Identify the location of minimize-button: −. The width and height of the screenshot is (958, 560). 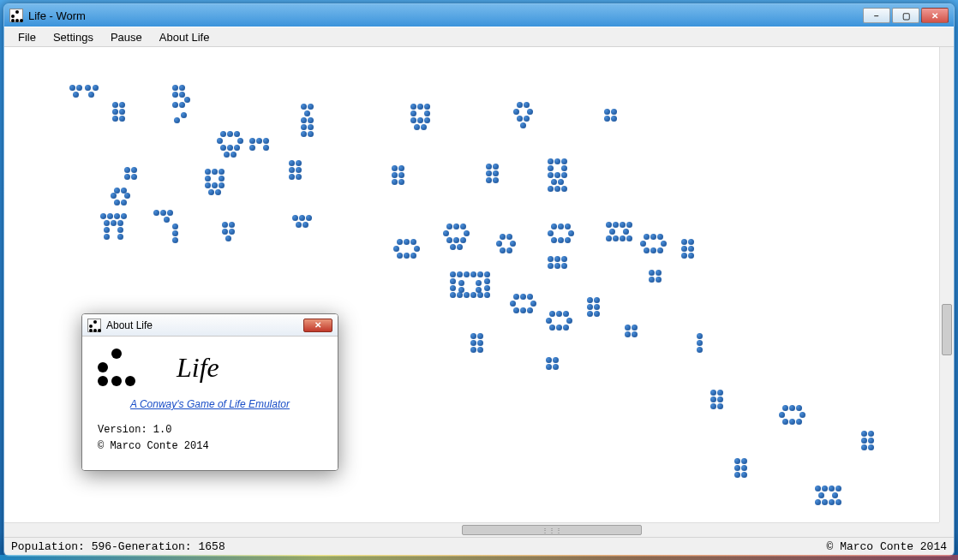
(877, 15).